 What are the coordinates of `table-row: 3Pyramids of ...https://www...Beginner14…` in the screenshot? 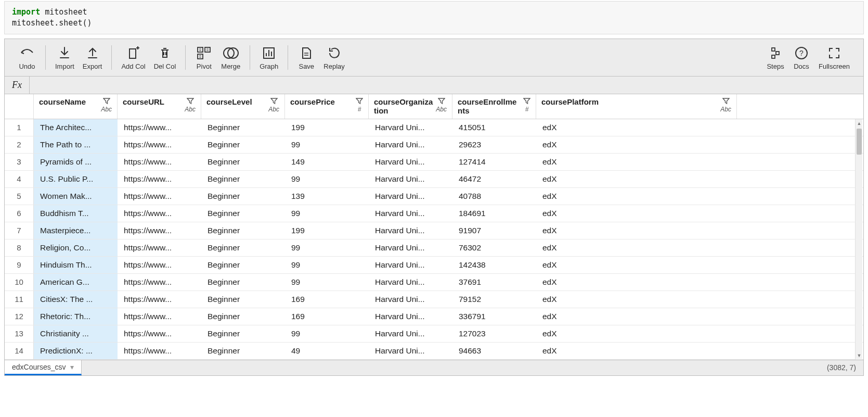 It's located at (434, 162).